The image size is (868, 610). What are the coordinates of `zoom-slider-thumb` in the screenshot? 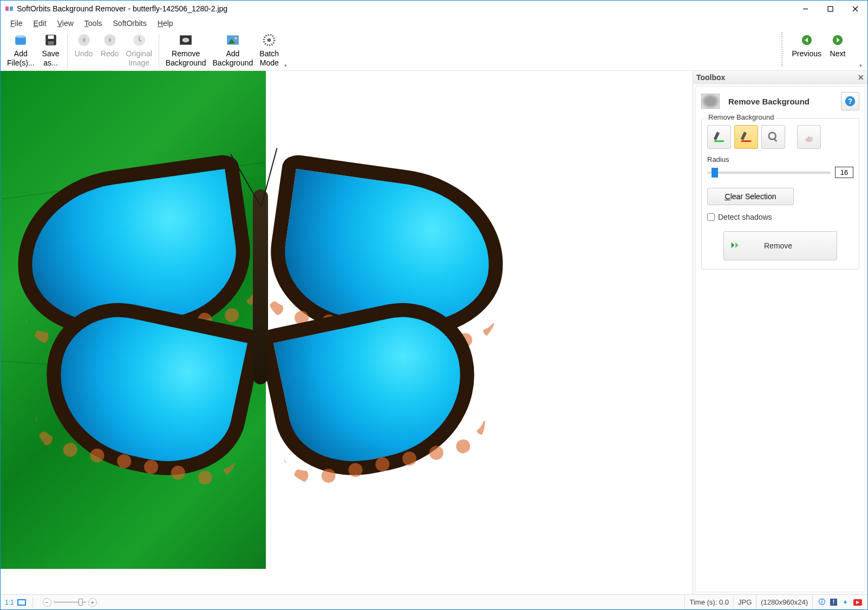 It's located at (81, 602).